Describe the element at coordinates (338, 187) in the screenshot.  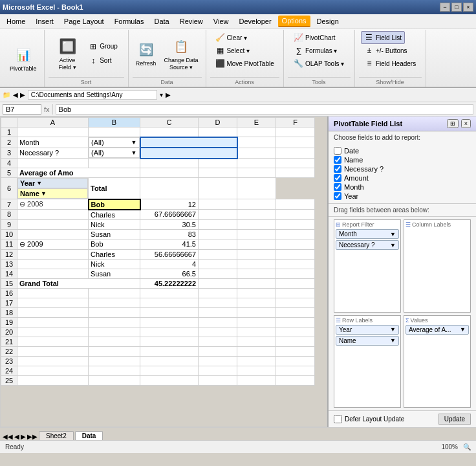
I see `field-month-checkbox` at that location.